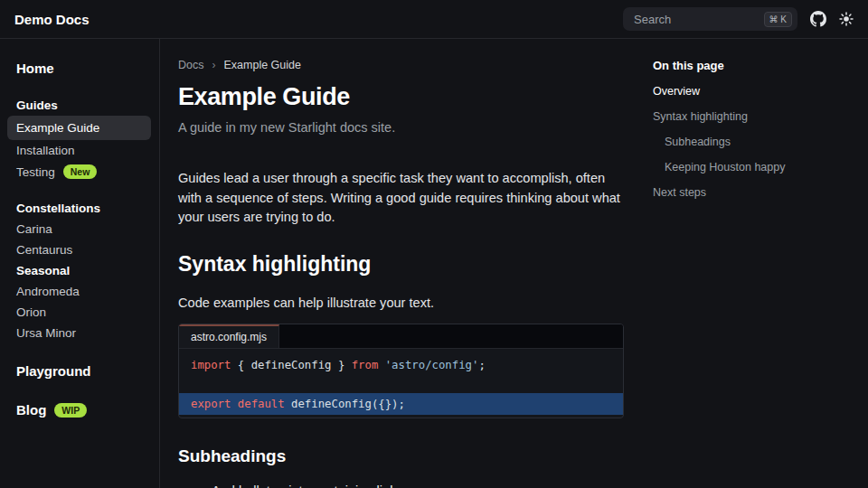  Describe the element at coordinates (80, 69) in the screenshot. I see `sidebar-item-home: Home` at that location.